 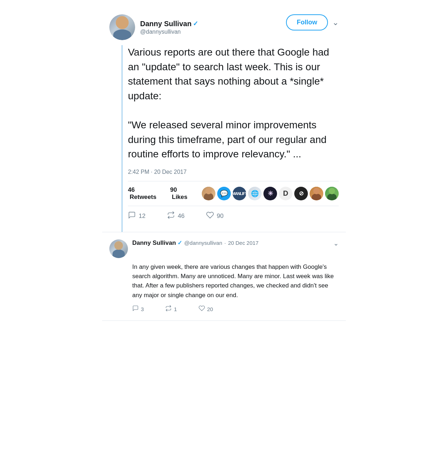 What do you see at coordinates (154, 27) in the screenshot?
I see `tweet-header-left: Danny Sullivan ✓ @dannysullivan` at bounding box center [154, 27].